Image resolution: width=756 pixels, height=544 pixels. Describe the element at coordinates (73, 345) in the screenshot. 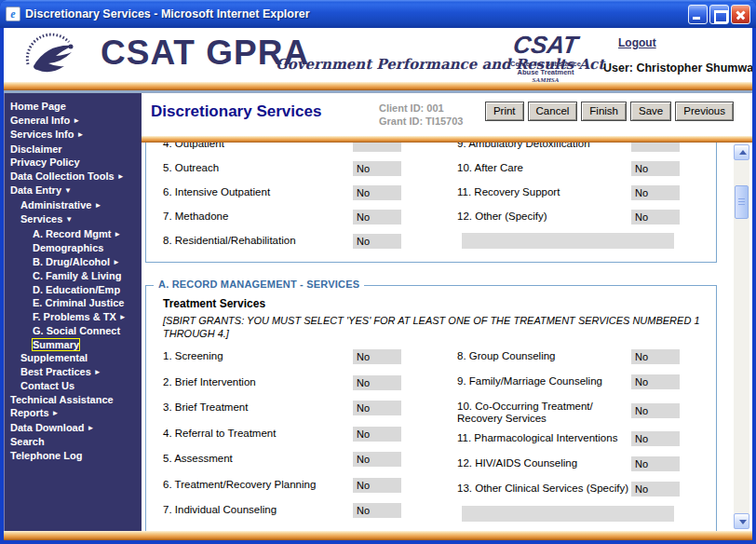

I see `sidebar-item-summary: Summary` at that location.